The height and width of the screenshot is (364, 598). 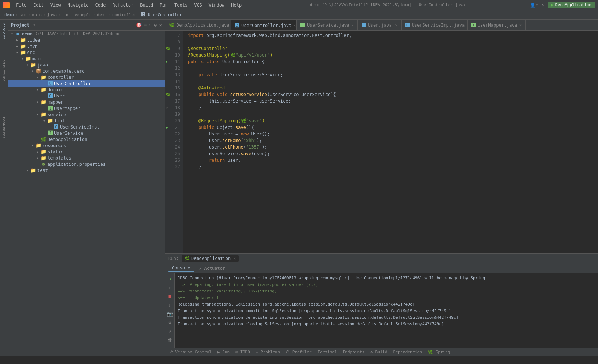 What do you see at coordinates (160, 25) in the screenshot?
I see `hide-icon: ✕` at bounding box center [160, 25].